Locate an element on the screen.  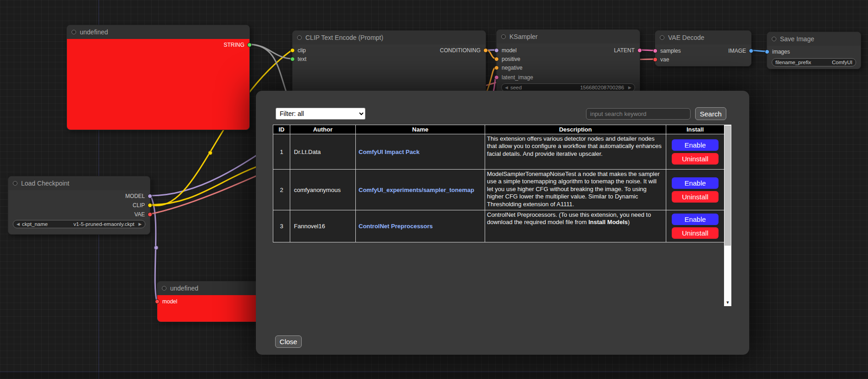
node-title: VAE Decode is located at coordinates (686, 38).